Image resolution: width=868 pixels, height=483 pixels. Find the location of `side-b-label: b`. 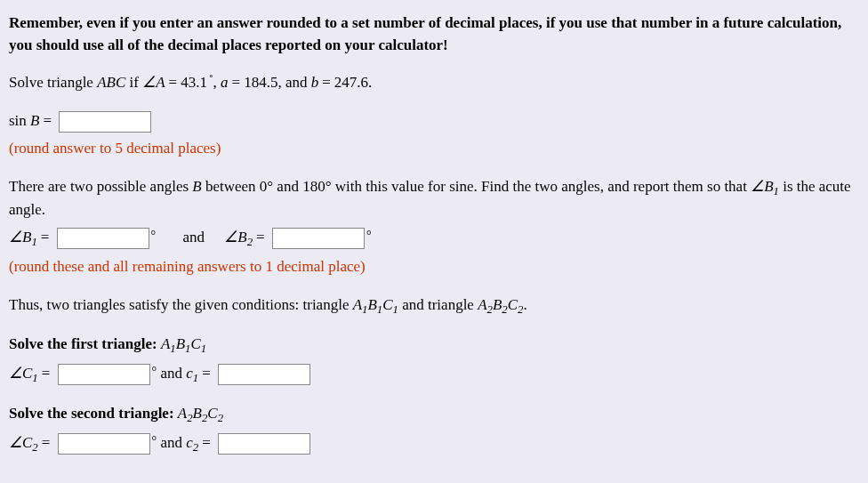

side-b-label: b is located at coordinates (315, 82).